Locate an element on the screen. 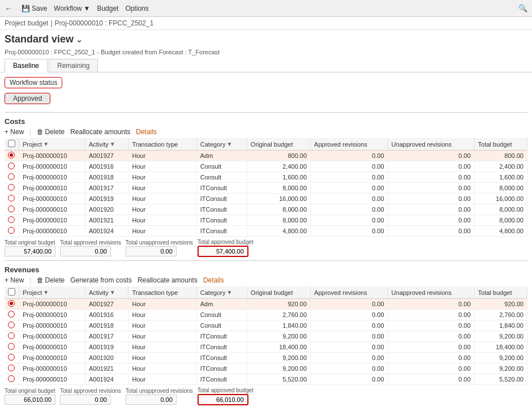  costs-total-approved-label: Total approved revisions is located at coordinates (91, 242).